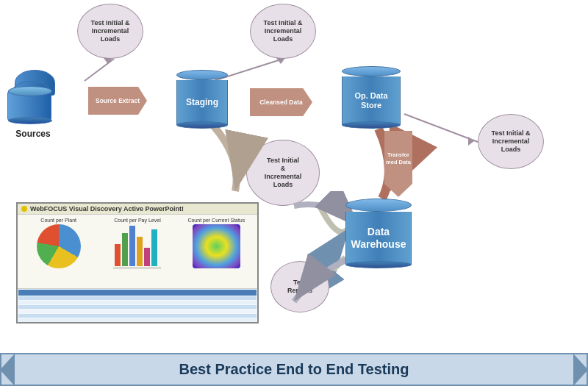 Image resolution: width=588 pixels, height=386 pixels. Describe the element at coordinates (137, 246) in the screenshot. I see `bar-chart` at that location.